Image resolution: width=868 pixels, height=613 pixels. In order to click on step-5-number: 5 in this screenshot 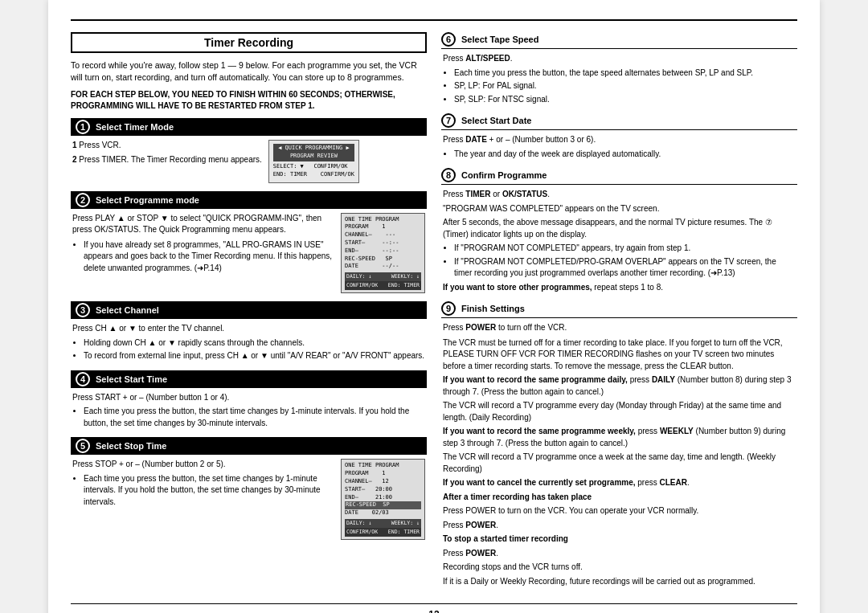, I will do `click(83, 446)`.